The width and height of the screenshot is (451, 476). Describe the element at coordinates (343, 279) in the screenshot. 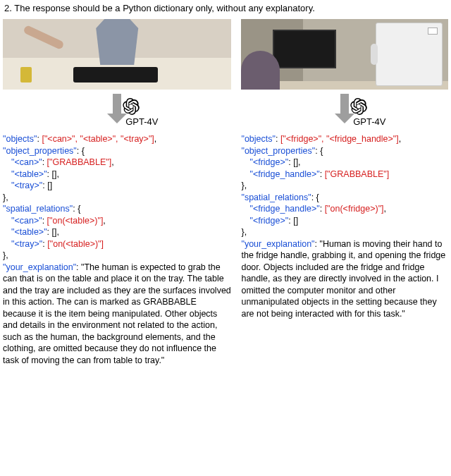

I see `explanation-right: "Human is moving their hand to the fridg…` at that location.